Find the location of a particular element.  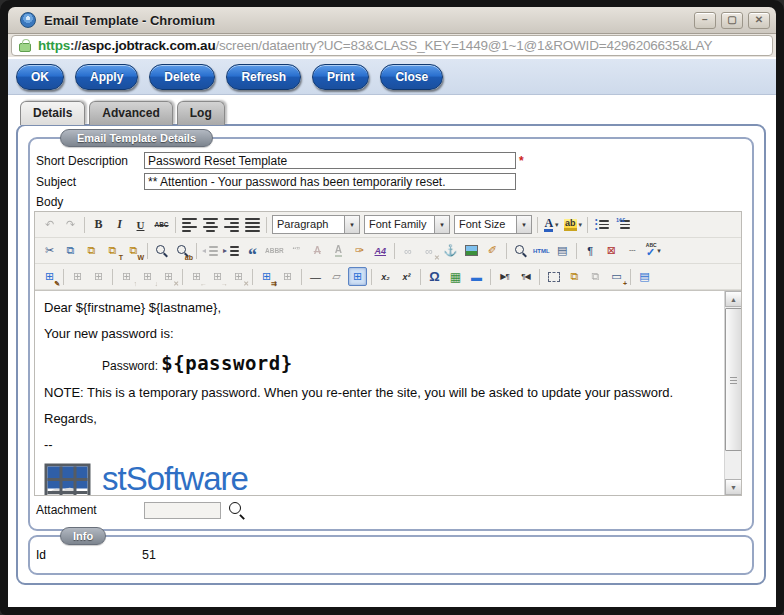

highlight-color-icon: ab▾ is located at coordinates (573, 224).